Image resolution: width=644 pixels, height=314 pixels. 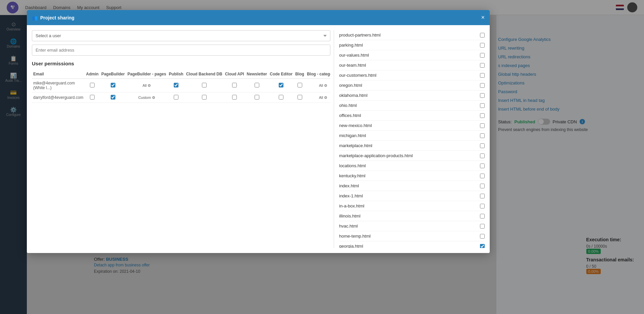 I want to click on row0-blog-checkbox, so click(x=300, y=85).